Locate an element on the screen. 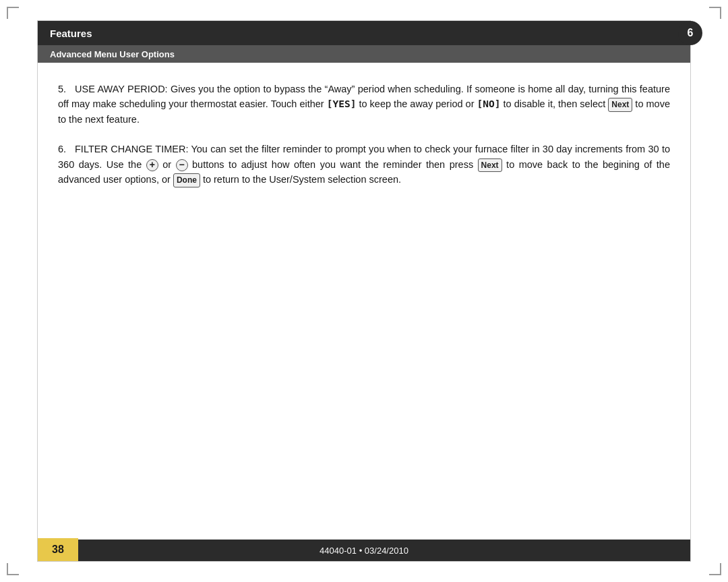 Image resolution: width=728 pixels, height=582 pixels. item6-paragraph: 6. FILTER CHANGE TIMER: You can set the … is located at coordinates (364, 165).